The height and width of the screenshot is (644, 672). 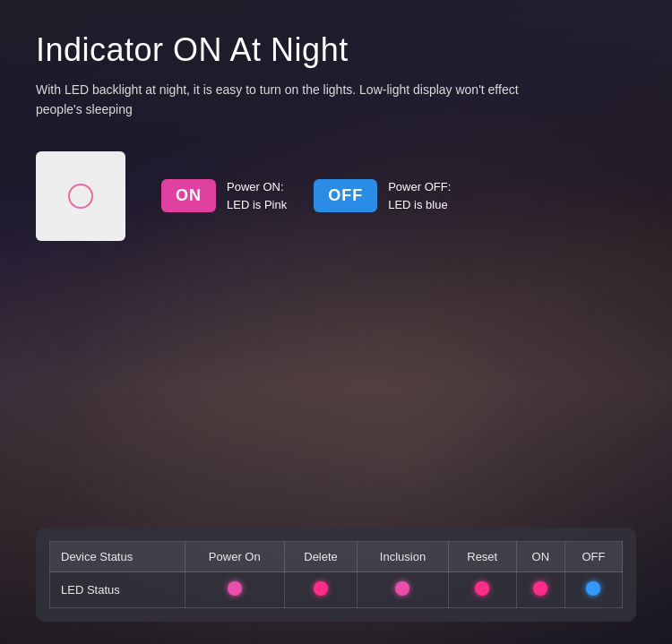 What do you see at coordinates (321, 557) in the screenshot?
I see `col-header-delete: Delete` at bounding box center [321, 557].